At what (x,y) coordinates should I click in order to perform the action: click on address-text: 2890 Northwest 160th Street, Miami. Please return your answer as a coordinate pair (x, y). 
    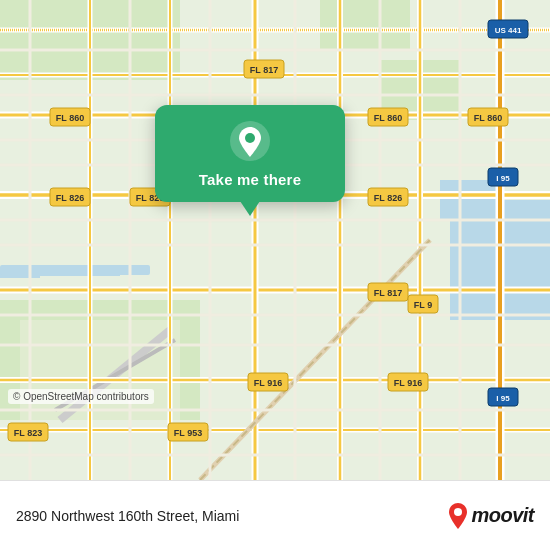
    Looking at the image, I should click on (232, 516).